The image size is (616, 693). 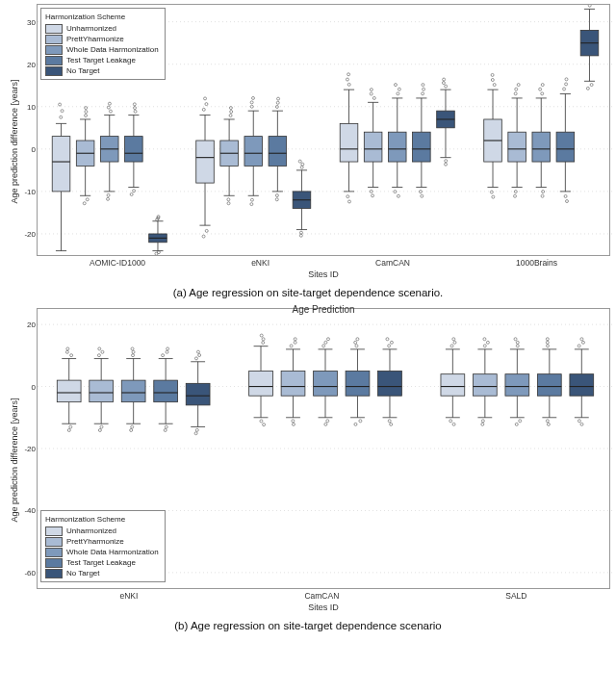 I want to click on legend-b: Harmonization Scheme Unharmonized PrettY…, so click(x=103, y=547).